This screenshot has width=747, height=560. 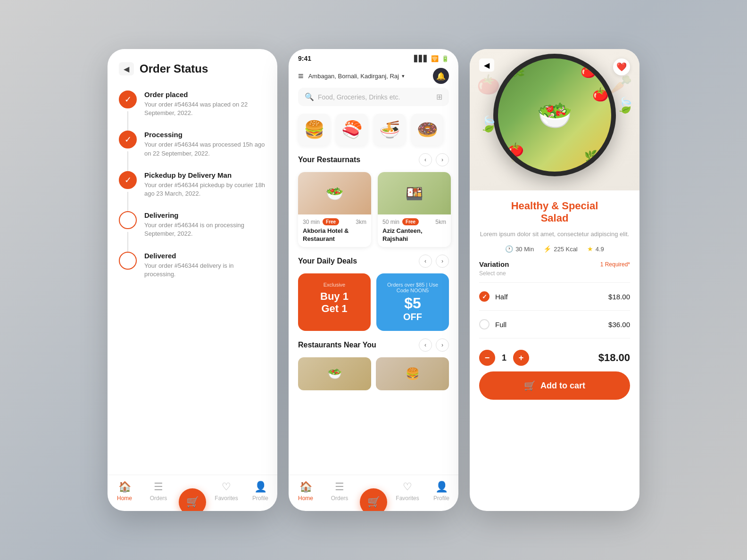 I want to click on variation-label: Variation, so click(x=494, y=264).